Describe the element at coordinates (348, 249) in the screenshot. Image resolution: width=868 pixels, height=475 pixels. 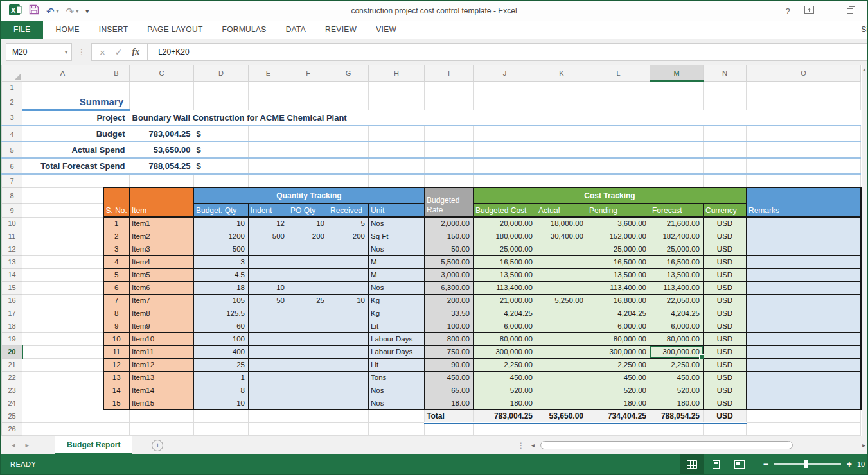
I see `cell-received` at that location.